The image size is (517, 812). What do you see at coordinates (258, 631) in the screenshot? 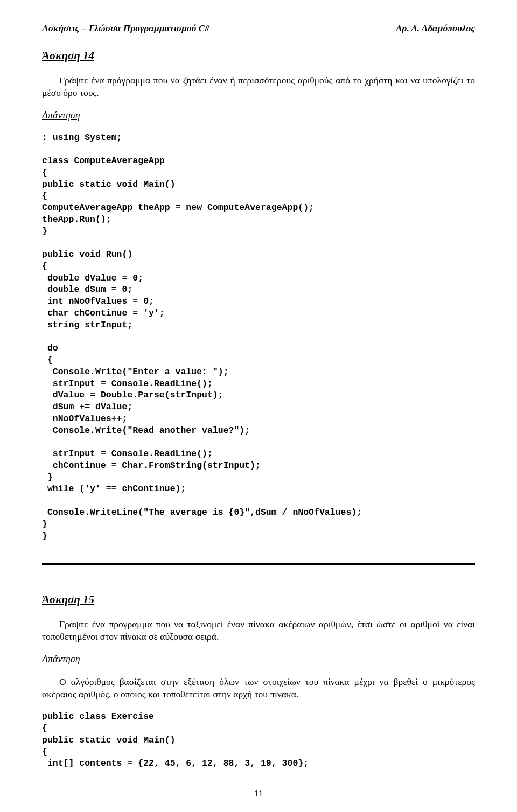
I see `exercise-15-prompt: Γράψτε ένα πρόγραμμα που να ταξινομεί έν…` at bounding box center [258, 631].